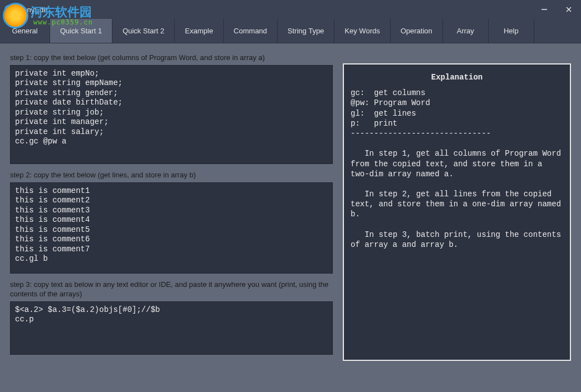  What do you see at coordinates (171, 177) in the screenshot?
I see `step-2-label: step 2: copy the text below (get lines, …` at bounding box center [171, 177].